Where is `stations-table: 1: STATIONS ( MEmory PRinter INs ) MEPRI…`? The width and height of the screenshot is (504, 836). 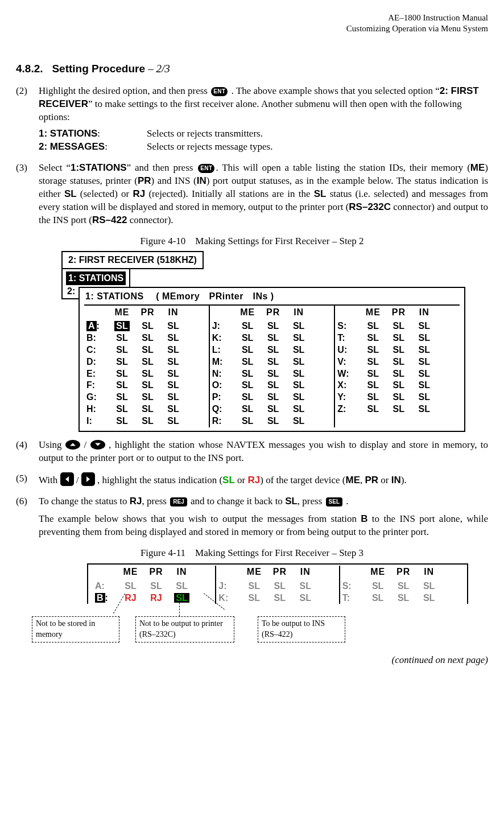 stations-table: 1: STATIONS ( MEmory PRinter INs ) MEPRI… is located at coordinates (272, 359).